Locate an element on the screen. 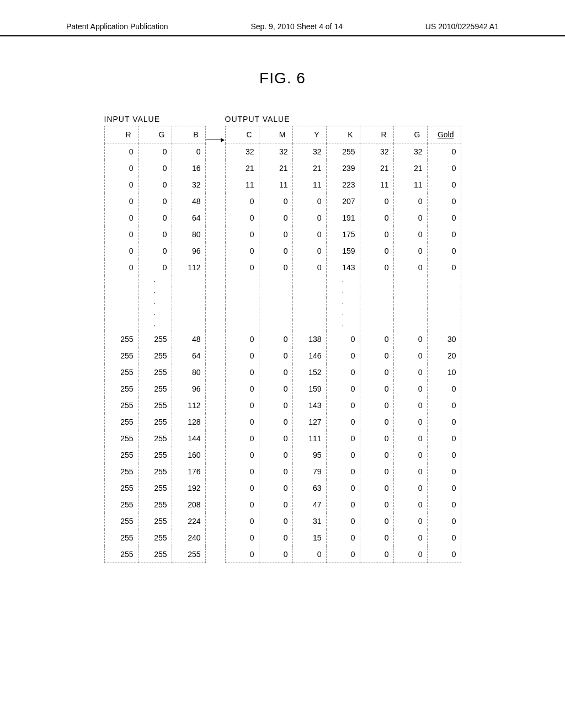  table-row: 0048 is located at coordinates (154, 201).